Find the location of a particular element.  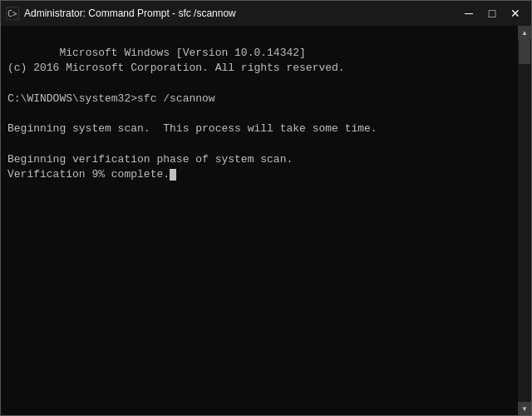

title-text: Administrator: Command Prompt - sfc /sca… is located at coordinates (130, 13).